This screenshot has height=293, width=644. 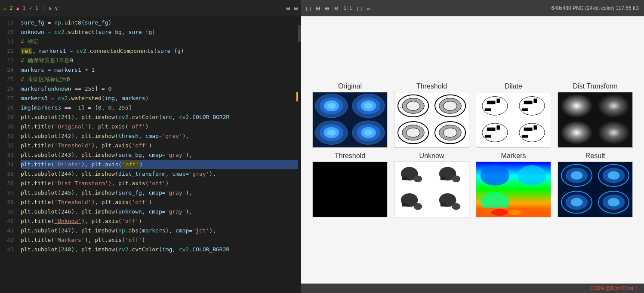 What do you see at coordinates (432, 185) in the screenshot?
I see `image-cell-unknow: Unknow` at bounding box center [432, 185].